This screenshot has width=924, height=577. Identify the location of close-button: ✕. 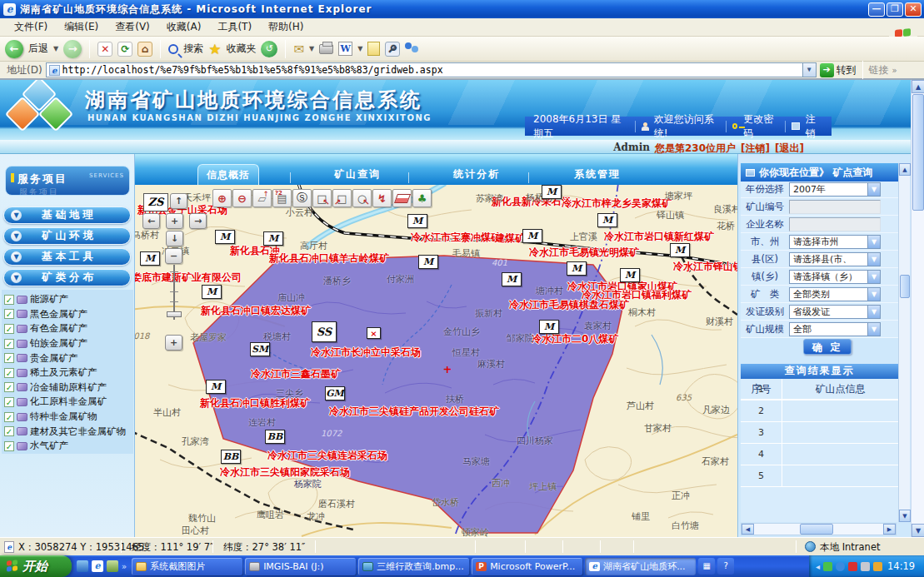
(913, 10).